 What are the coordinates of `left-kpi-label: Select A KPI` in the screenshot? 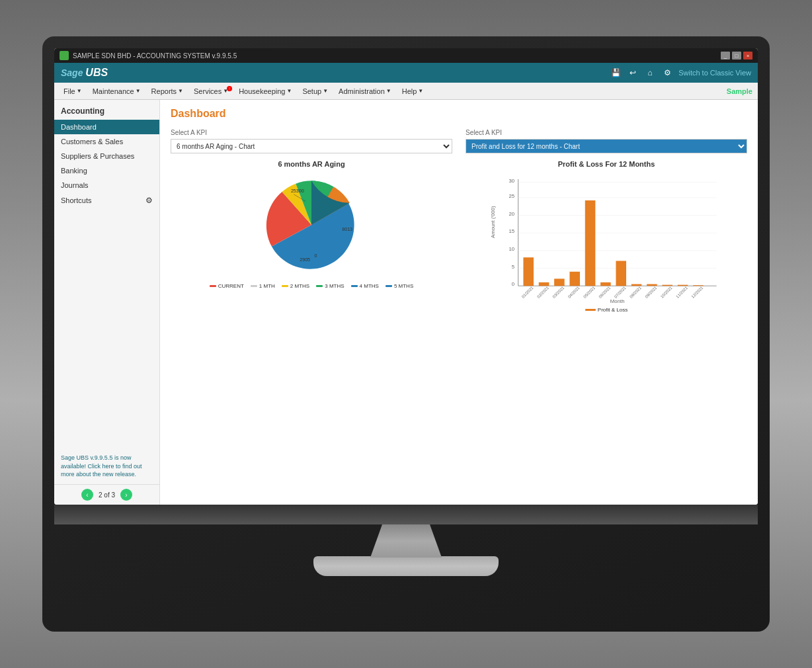 It's located at (311, 132).